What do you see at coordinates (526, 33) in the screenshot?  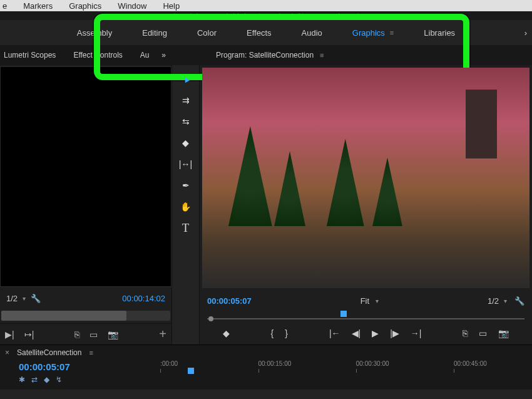 I see `workspace-overflow-icon: ›` at bounding box center [526, 33].